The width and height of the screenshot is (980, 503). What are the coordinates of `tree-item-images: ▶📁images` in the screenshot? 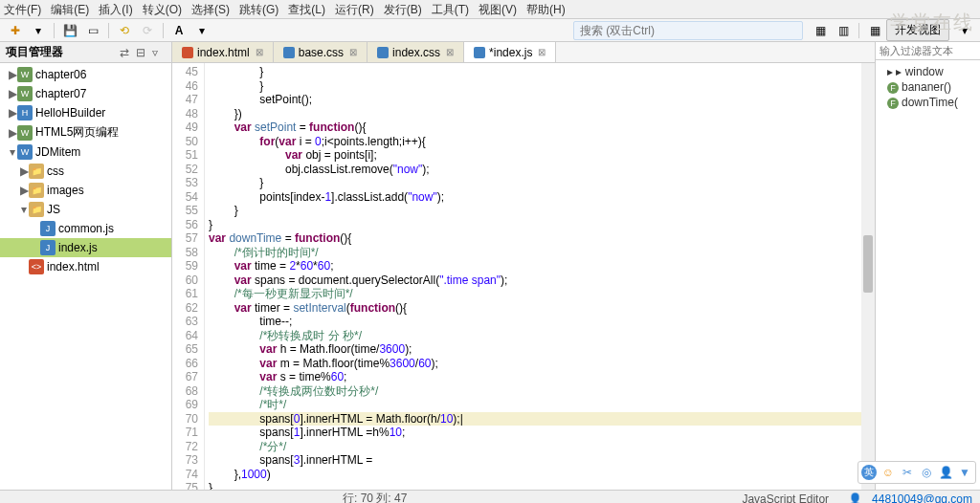 It's located at (86, 190).